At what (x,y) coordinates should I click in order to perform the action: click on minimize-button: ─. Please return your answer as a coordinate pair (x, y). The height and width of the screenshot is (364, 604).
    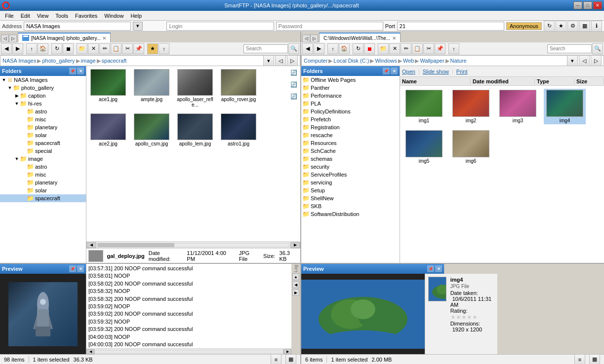
    Looking at the image, I should click on (578, 5).